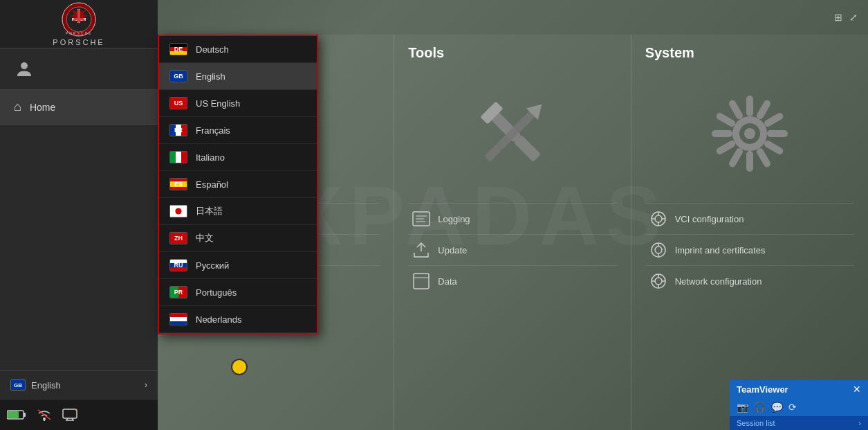 The image size is (868, 430). What do you see at coordinates (178, 157) in the screenshot?
I see `flag-it: IT` at bounding box center [178, 157].